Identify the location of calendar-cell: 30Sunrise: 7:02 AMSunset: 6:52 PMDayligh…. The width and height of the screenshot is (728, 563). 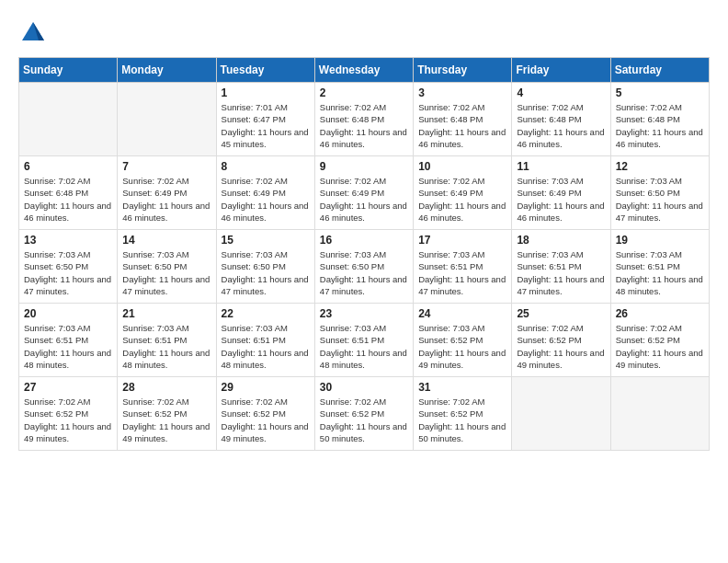
(364, 414).